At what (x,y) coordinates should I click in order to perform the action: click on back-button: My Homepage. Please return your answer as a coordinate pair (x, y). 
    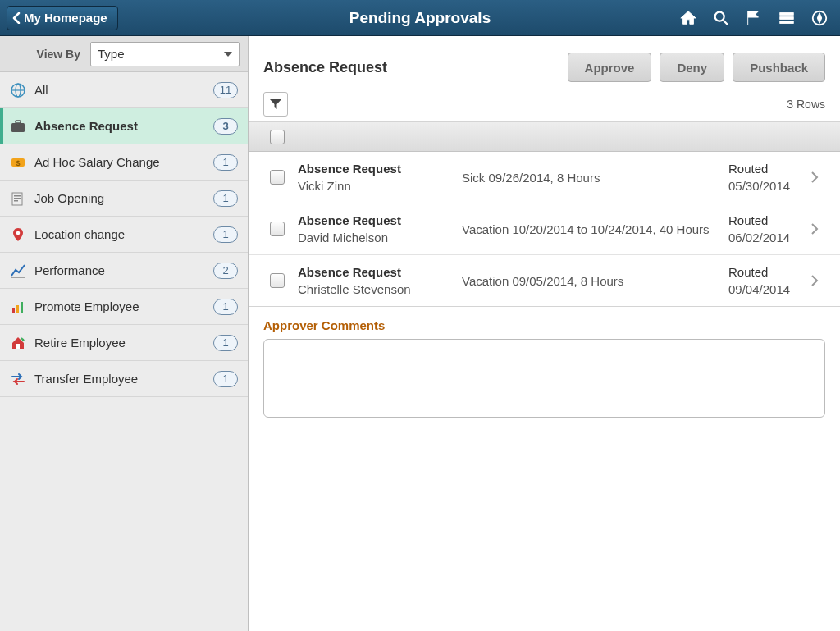
    Looking at the image, I should click on (62, 18).